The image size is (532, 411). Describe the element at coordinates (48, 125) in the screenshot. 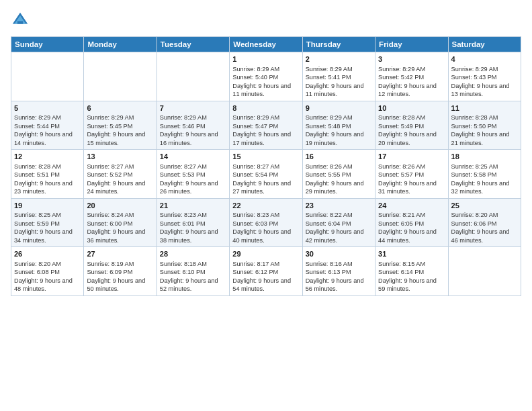

I see `calendar-cell: 5Sunrise: 8:29 AMSunset: 5:44 PMDaylight…` at that location.